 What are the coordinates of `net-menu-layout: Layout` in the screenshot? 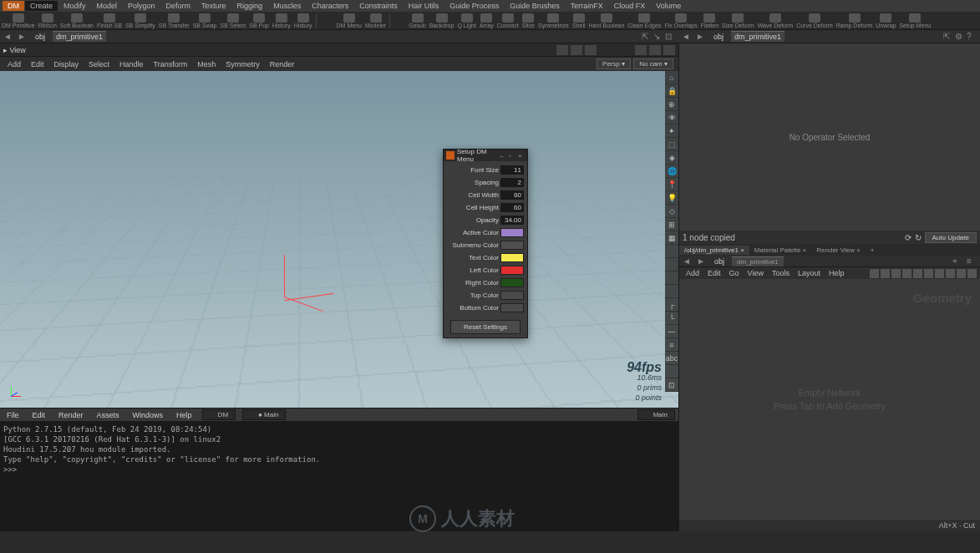 It's located at (809, 273).